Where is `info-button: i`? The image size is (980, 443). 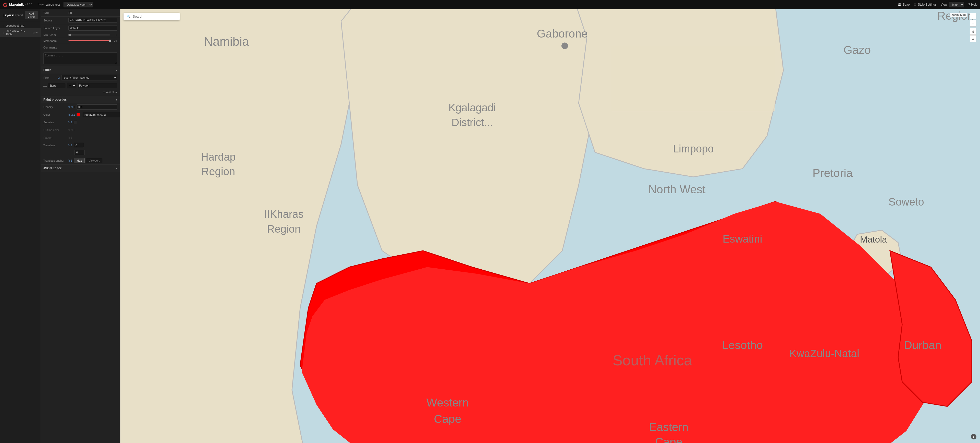
info-button: i is located at coordinates (974, 437).